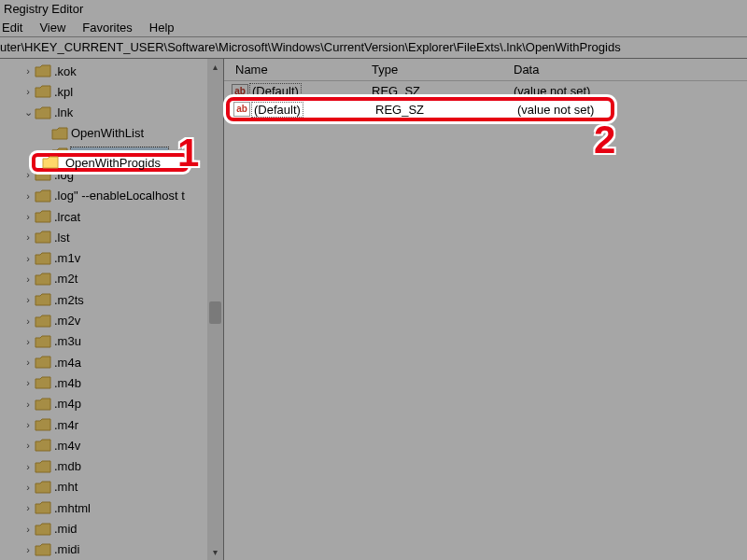  What do you see at coordinates (112, 300) in the screenshot?
I see `tree-node: ›.m2ts` at bounding box center [112, 300].